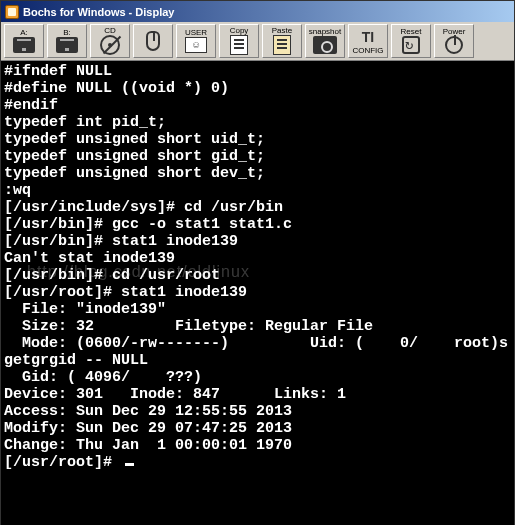 This screenshot has width=515, height=525. What do you see at coordinates (282, 31) in the screenshot?
I see `paste-label: Paste` at bounding box center [282, 31].